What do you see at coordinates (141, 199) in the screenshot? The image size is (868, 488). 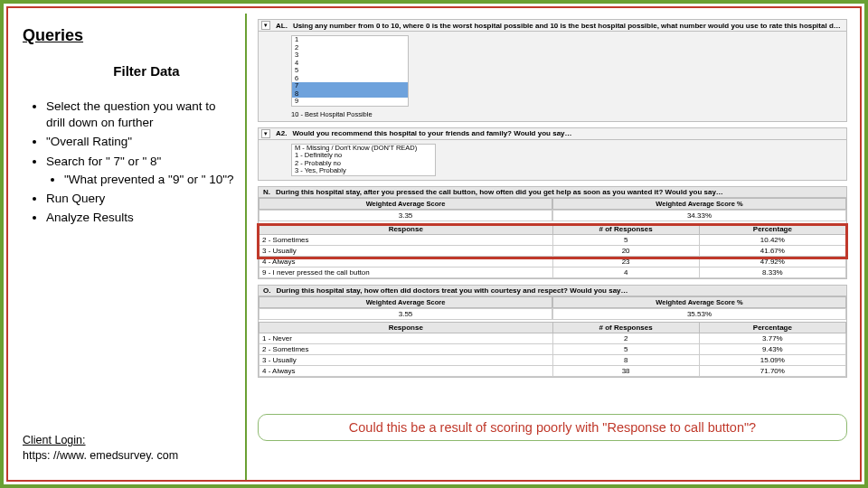 I see `bullet-run-query: Run Query` at bounding box center [141, 199].